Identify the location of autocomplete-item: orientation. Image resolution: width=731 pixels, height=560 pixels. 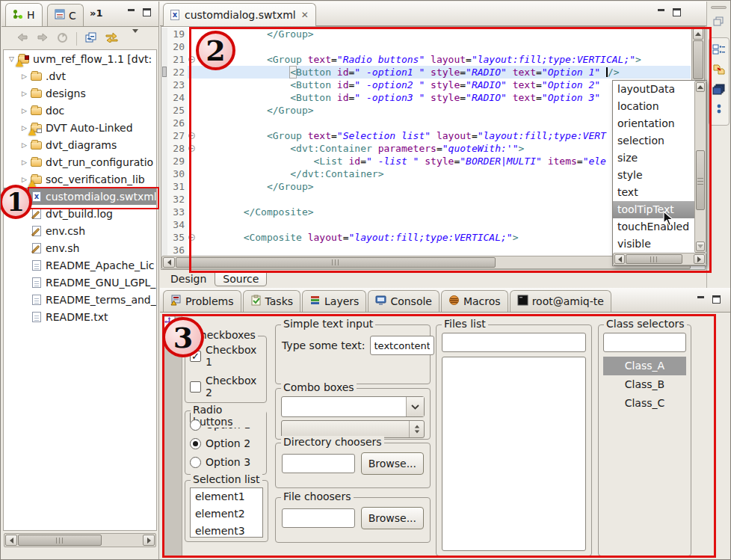
(653, 124).